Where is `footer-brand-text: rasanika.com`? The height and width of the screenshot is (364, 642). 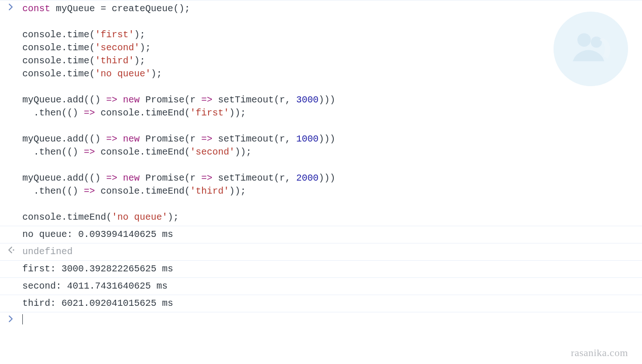 footer-brand-text: rasanika.com is located at coordinates (600, 353).